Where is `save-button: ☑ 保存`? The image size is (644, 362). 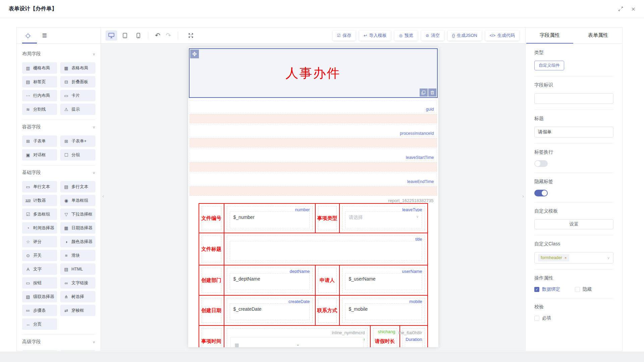
save-button: ☑ 保存 is located at coordinates (344, 36).